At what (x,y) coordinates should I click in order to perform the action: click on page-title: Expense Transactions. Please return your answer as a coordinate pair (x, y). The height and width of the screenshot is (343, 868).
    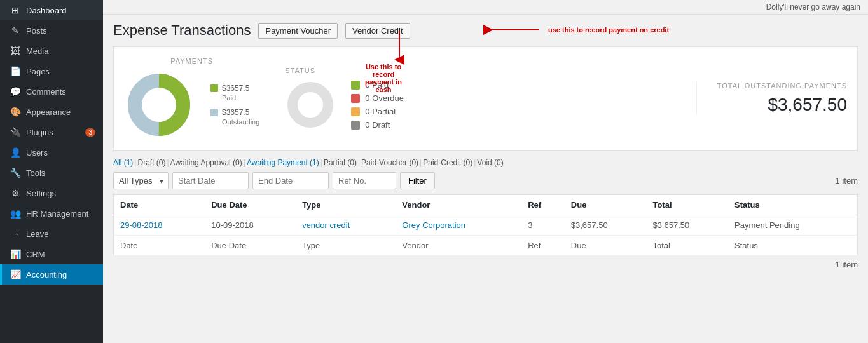
    Looking at the image, I should click on (182, 30).